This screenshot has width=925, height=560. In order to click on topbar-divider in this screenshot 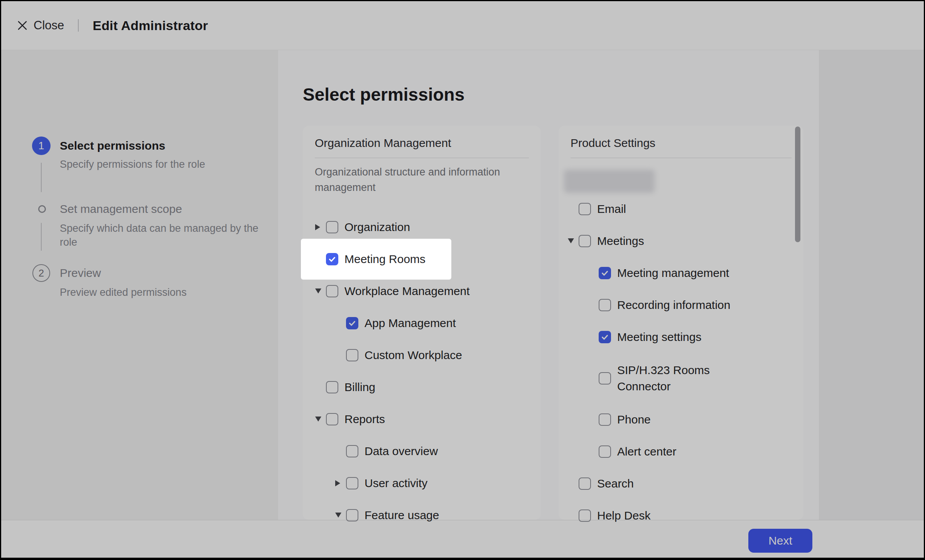, I will do `click(78, 25)`.